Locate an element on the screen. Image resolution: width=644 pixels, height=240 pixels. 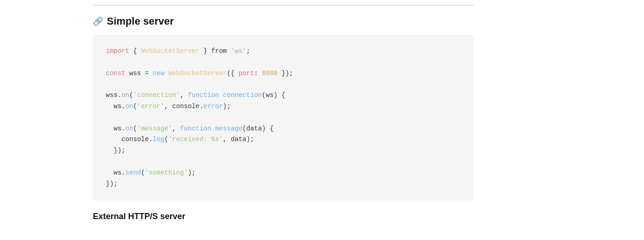
link-icon: 🔗 is located at coordinates (98, 21).